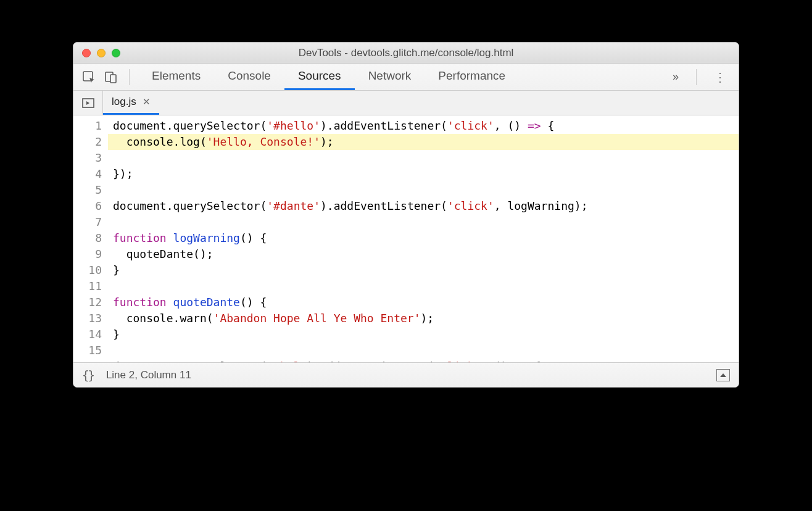 The image size is (812, 511). Describe the element at coordinates (88, 158) in the screenshot. I see `line-number: 3` at that location.